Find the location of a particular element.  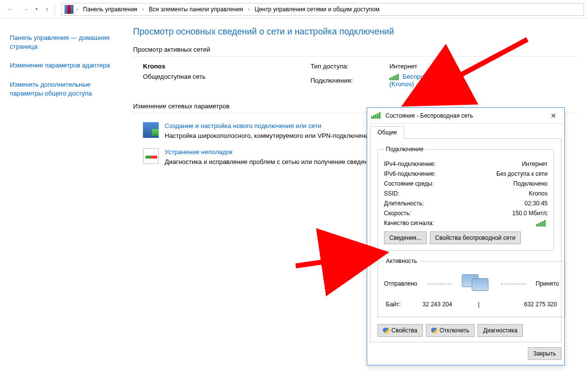

dialog-titlebar: Состояние - Беспроводная сеть ✕ is located at coordinates (466, 116).